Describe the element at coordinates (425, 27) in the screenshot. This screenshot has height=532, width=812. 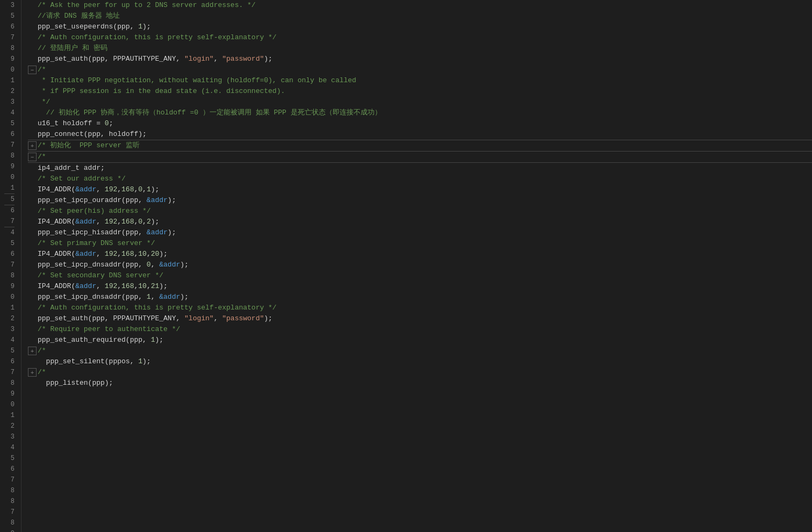
I see `code-text: ppp_set_usepeerdns(ppp, 1);` at that location.